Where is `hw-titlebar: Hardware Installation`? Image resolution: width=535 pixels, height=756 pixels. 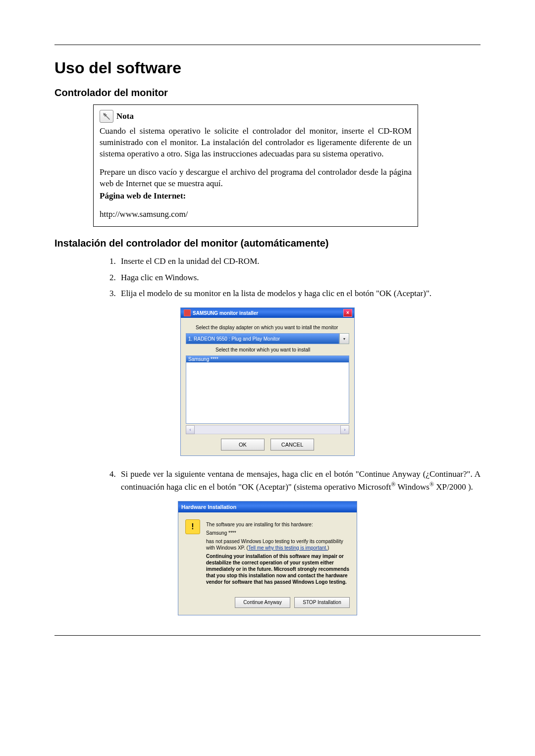 hw-titlebar: Hardware Installation is located at coordinates (268, 507).